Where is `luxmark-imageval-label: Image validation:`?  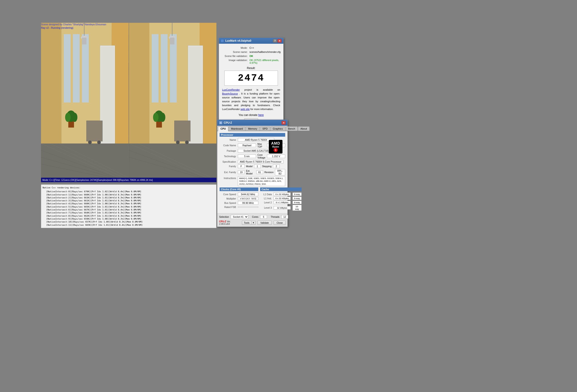 luxmark-imageval-label: Image validation: is located at coordinates (236, 60).